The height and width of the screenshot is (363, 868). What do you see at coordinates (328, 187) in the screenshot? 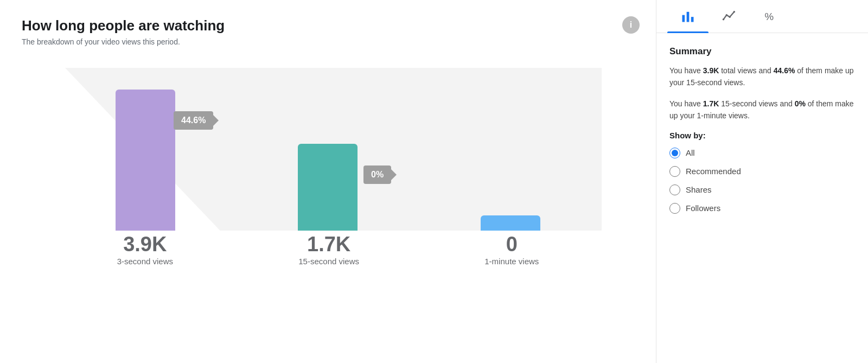
I see `bar-teal` at bounding box center [328, 187].